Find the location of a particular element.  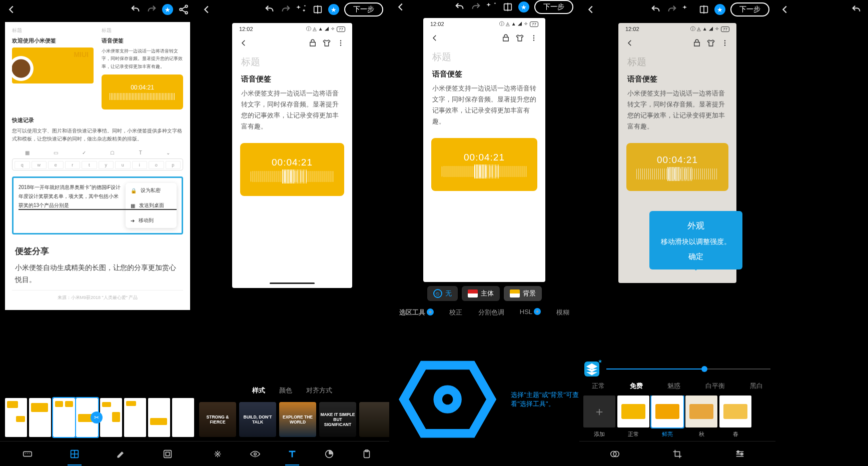

text-style-presets: STRONG & FIERCE BUILD, DON'T TALK EXPLOR… is located at coordinates (292, 422).